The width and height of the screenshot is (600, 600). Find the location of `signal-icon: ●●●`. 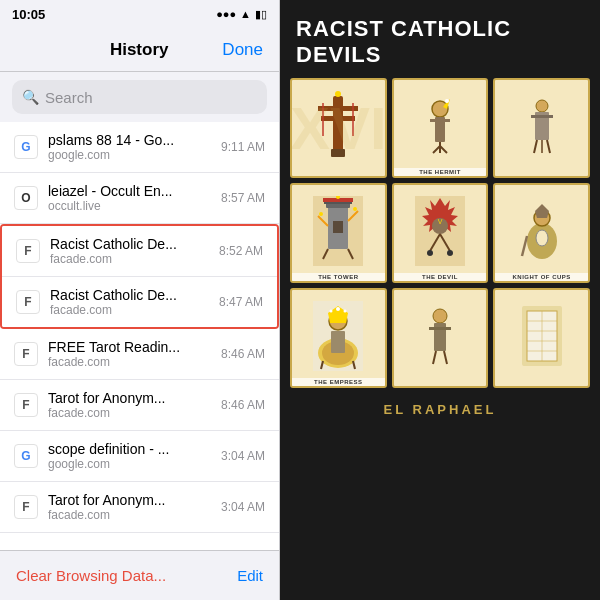

signal-icon: ●●● is located at coordinates (226, 14).